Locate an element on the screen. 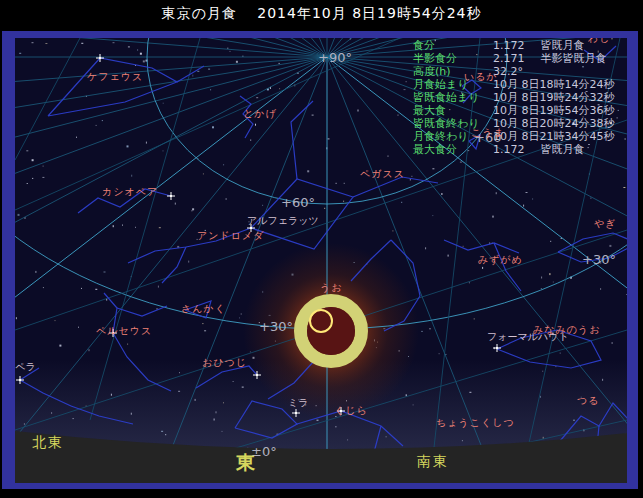 The image size is (643, 498). eclipse-info-row: 月食始まり10月 8日18時14分24秒 is located at coordinates (514, 84).